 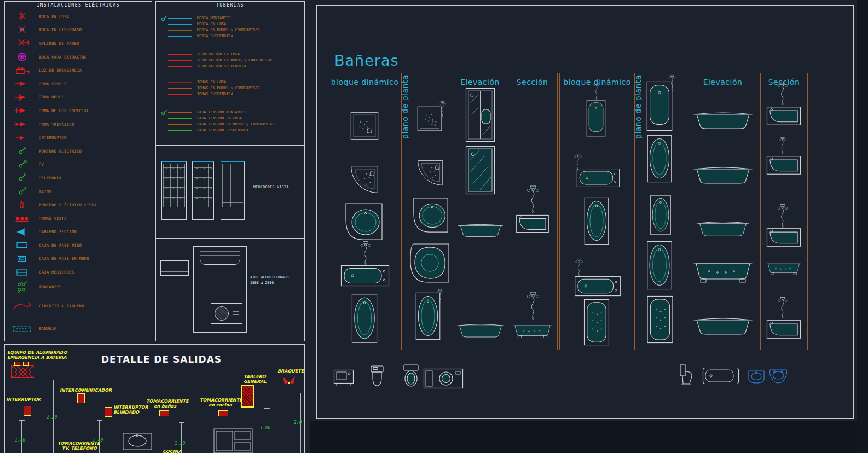 What do you see at coordinates (223, 414) in the screenshot?
I see `kitchen-outlet-drawing` at bounding box center [223, 414].